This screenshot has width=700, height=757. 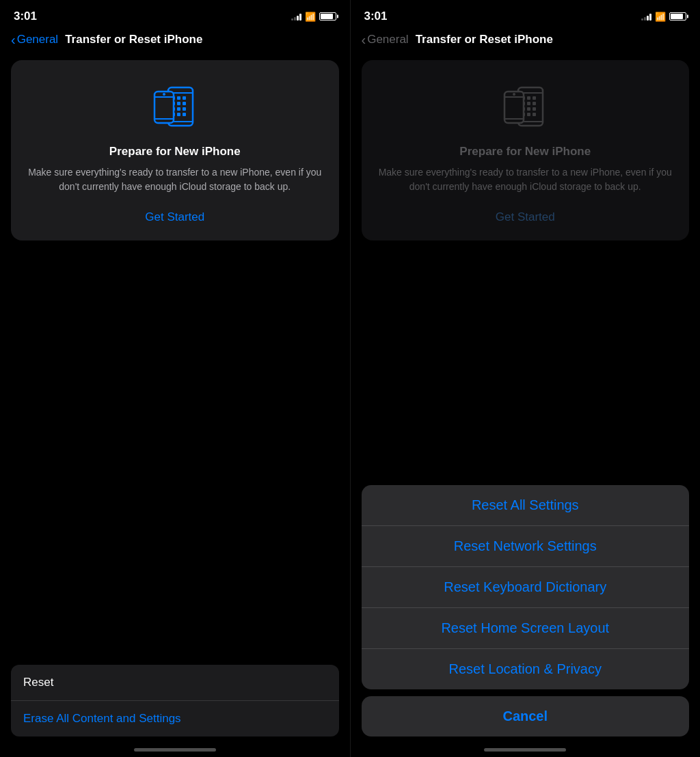 I want to click on right-back-button: ‹ General, so click(x=386, y=40).